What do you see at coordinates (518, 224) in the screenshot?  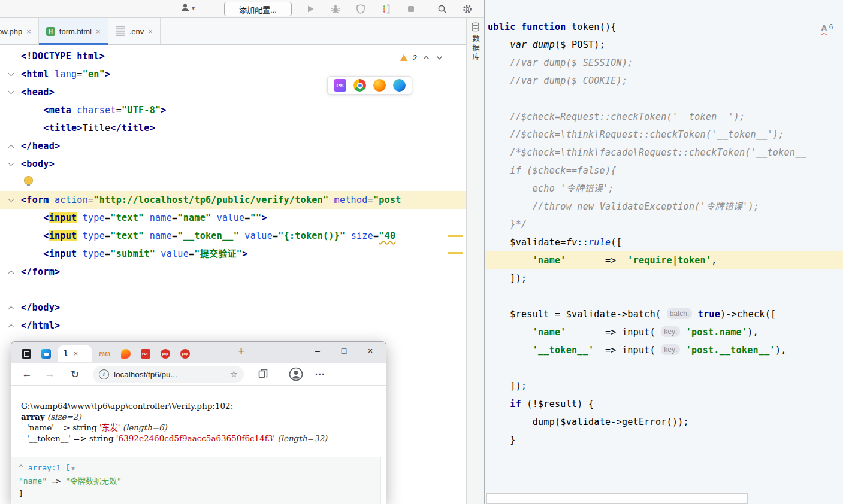 I see `code-token: }*/` at bounding box center [518, 224].